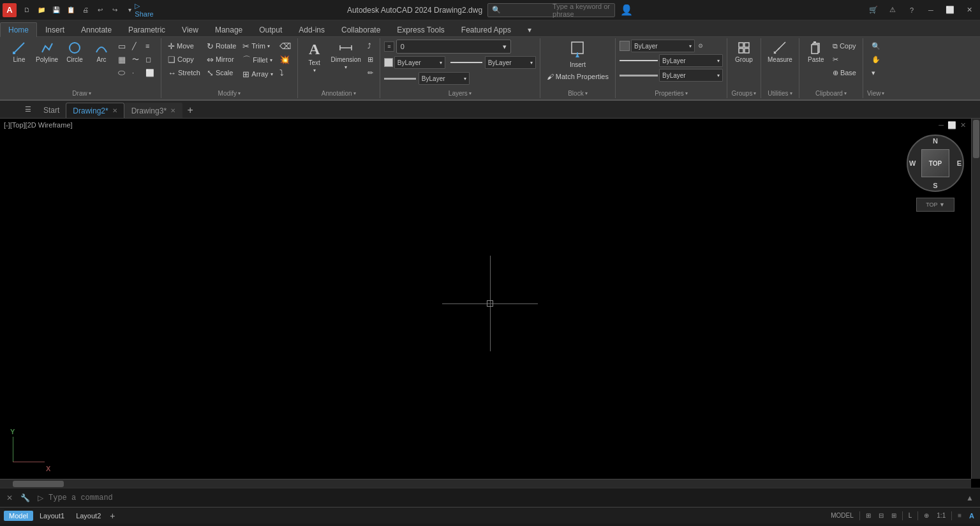 This screenshot has height=526, width=980. I want to click on copy-button: ❑ Copy, so click(184, 59).